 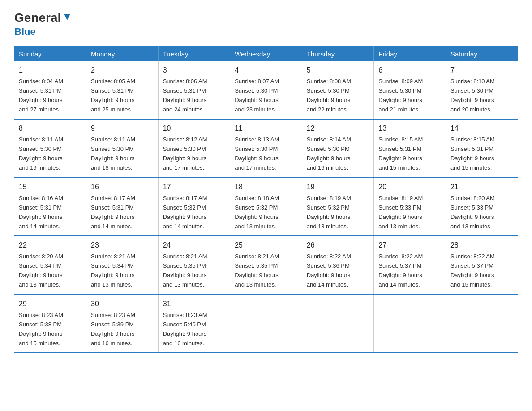 I want to click on week-row-1: 1Sunrise: 8:04 AMSunset: 5:31 PMDaylight…, so click(x=266, y=90).